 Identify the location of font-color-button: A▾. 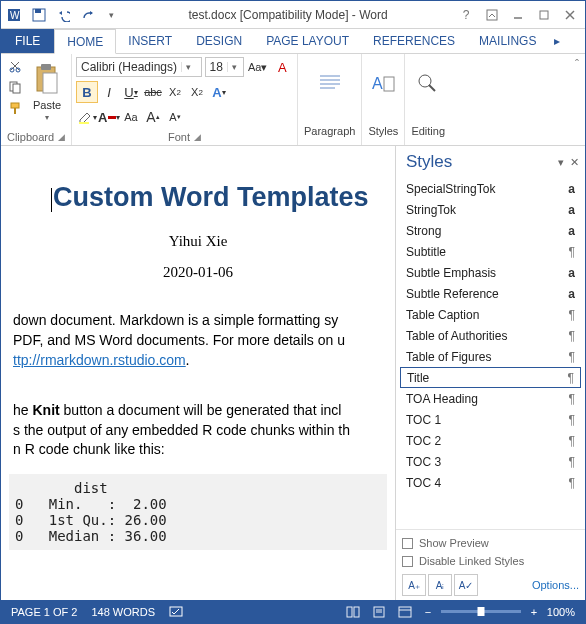
(109, 117).